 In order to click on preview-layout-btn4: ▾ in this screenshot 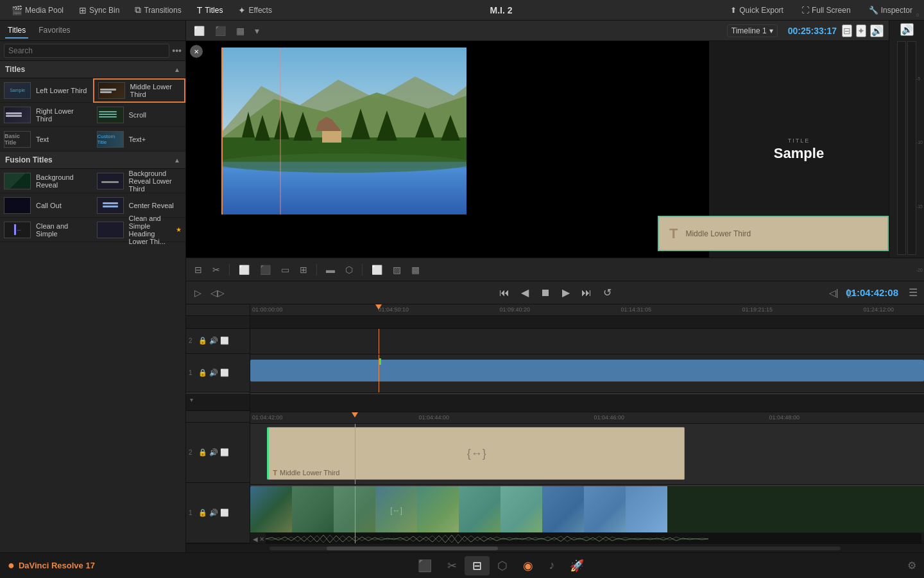, I will do `click(257, 31)`.